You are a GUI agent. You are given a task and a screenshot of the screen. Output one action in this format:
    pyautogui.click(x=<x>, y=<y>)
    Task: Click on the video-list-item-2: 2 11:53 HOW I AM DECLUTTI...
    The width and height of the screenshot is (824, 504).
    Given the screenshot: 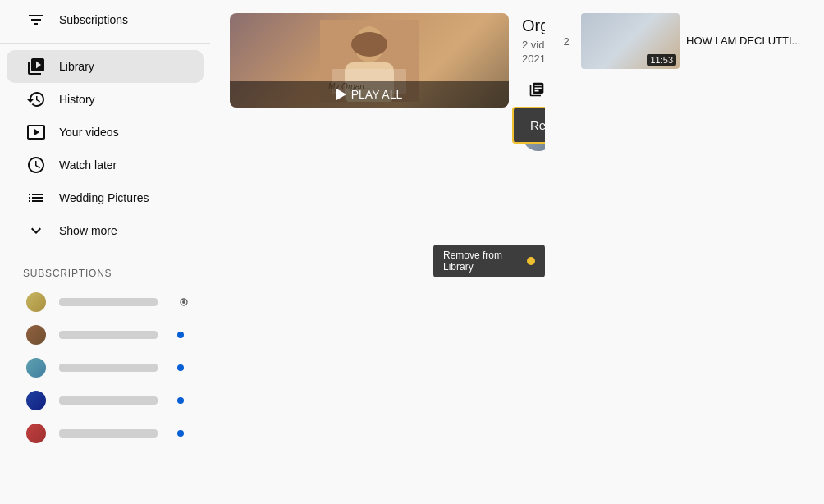 What is the action you would take?
    pyautogui.click(x=684, y=41)
    